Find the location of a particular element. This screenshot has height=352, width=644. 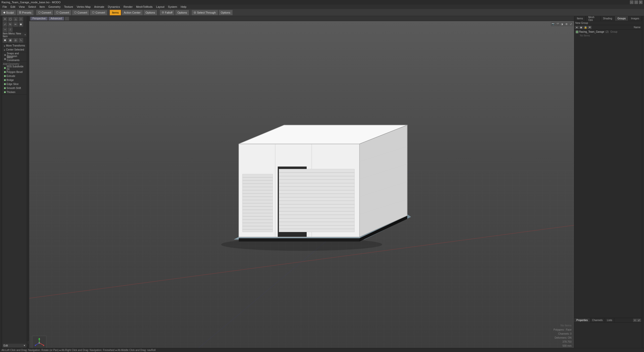

convert-icon-1: ⬡ is located at coordinates (39, 13).